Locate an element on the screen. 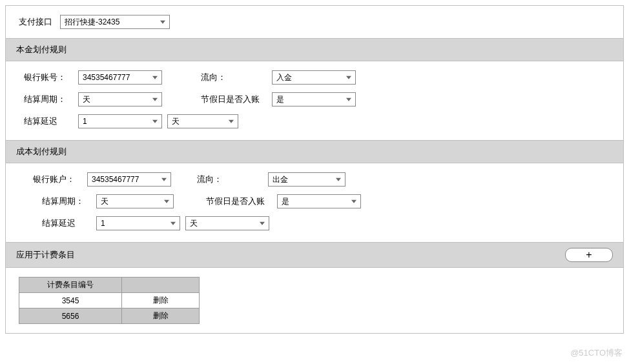 The height and width of the screenshot is (364, 629). billing-table: 计费条目编号 3545 删除 5656 删除 is located at coordinates (109, 301).